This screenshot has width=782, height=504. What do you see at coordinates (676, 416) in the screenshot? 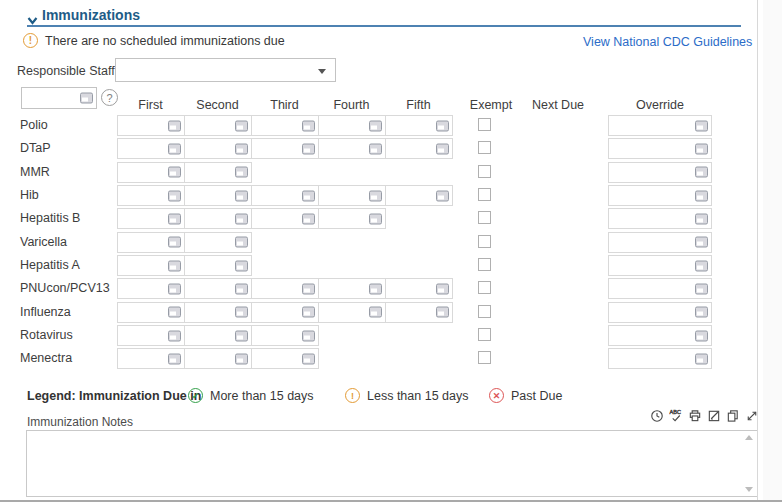
I see `spellcheck-icon: ABC` at bounding box center [676, 416].